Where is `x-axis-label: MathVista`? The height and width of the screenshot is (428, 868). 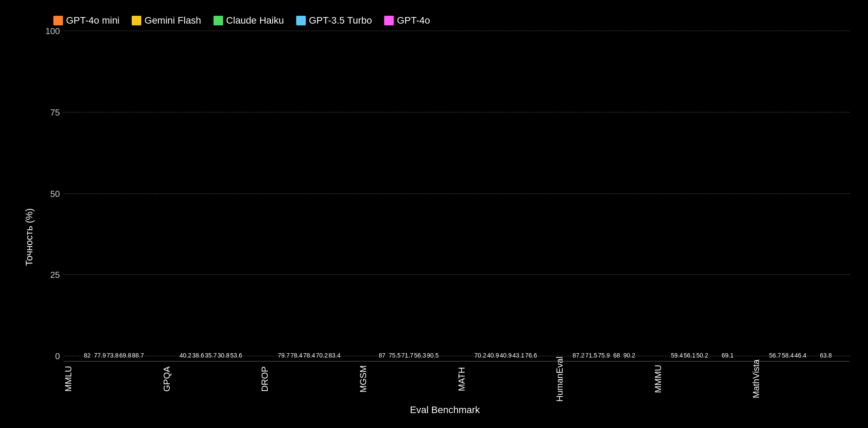 x-axis-label: MathVista is located at coordinates (801, 381).